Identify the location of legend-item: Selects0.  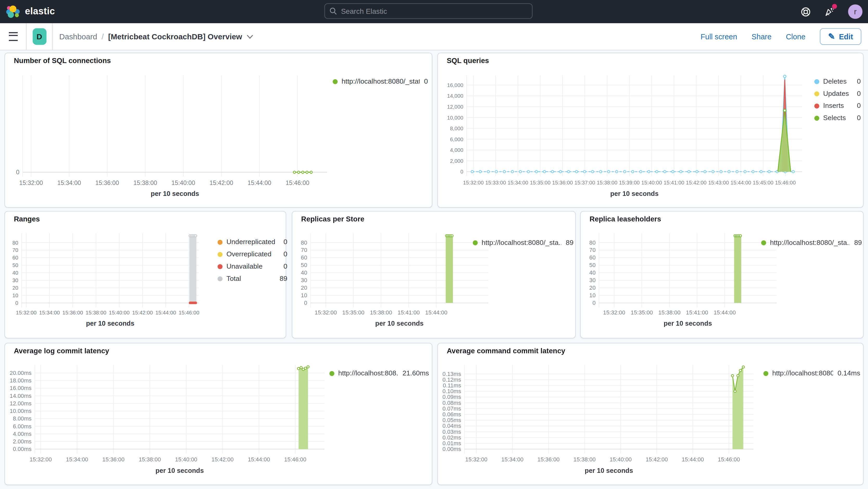
(838, 118).